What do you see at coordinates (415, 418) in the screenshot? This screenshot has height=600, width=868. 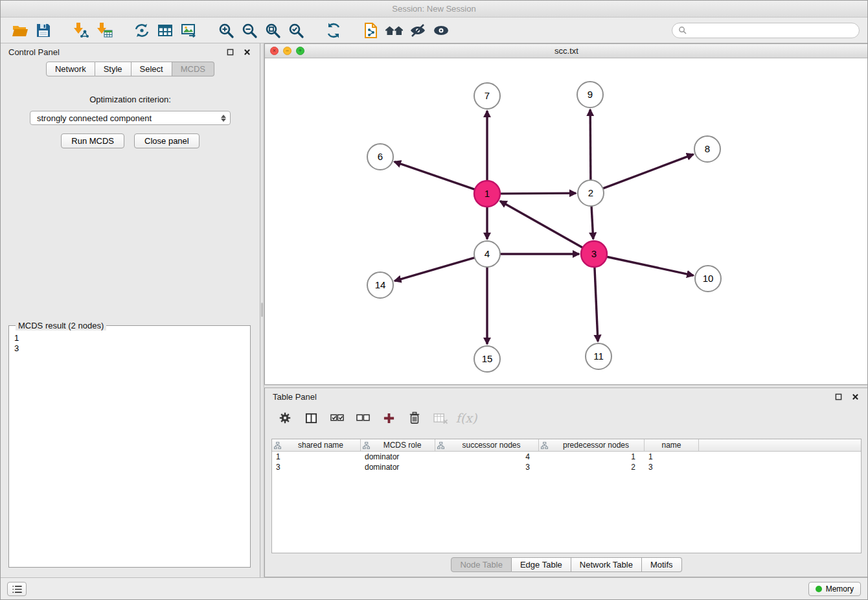 I see `delete-column-button` at bounding box center [415, 418].